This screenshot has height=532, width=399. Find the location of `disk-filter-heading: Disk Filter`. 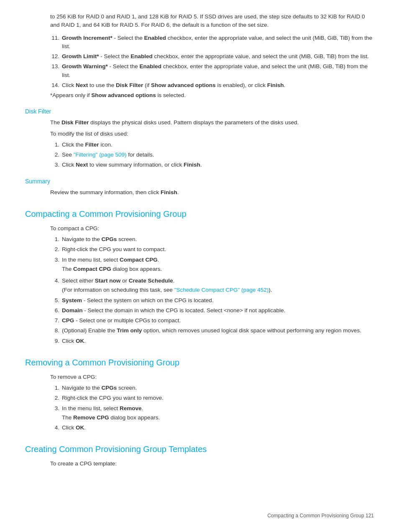

disk-filter-heading: Disk Filter is located at coordinates (200, 111).